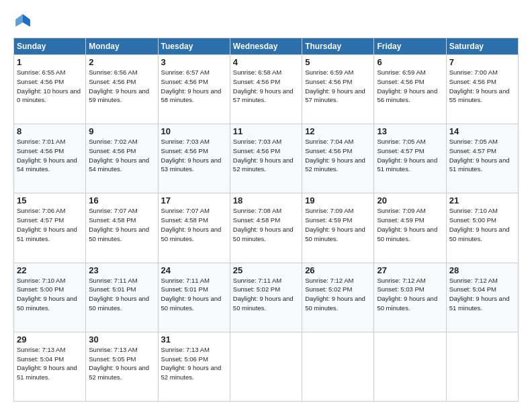 This screenshot has height=411, width=532. I want to click on calendar-cell: 15 Sunrise: 7:06 AM Sunset: 4:57 PM Dayl…, so click(50, 228).